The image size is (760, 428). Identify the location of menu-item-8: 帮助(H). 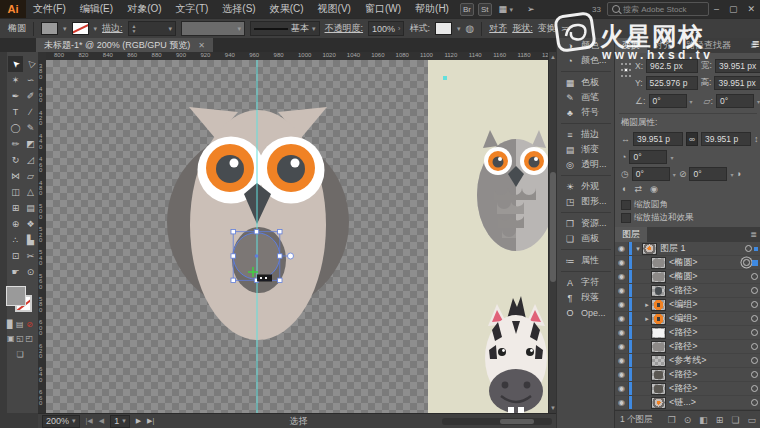
(432, 9).